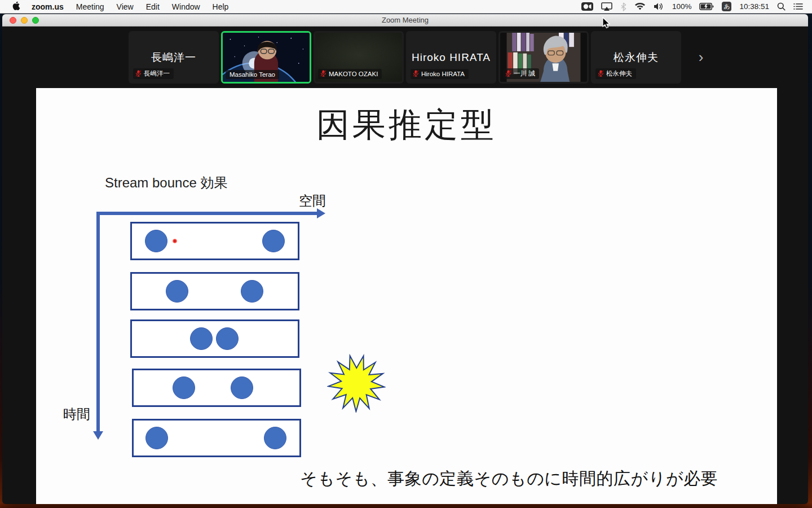  What do you see at coordinates (636, 58) in the screenshot?
I see `participant-tile-6: 松永伸夫松永伸夫` at bounding box center [636, 58].